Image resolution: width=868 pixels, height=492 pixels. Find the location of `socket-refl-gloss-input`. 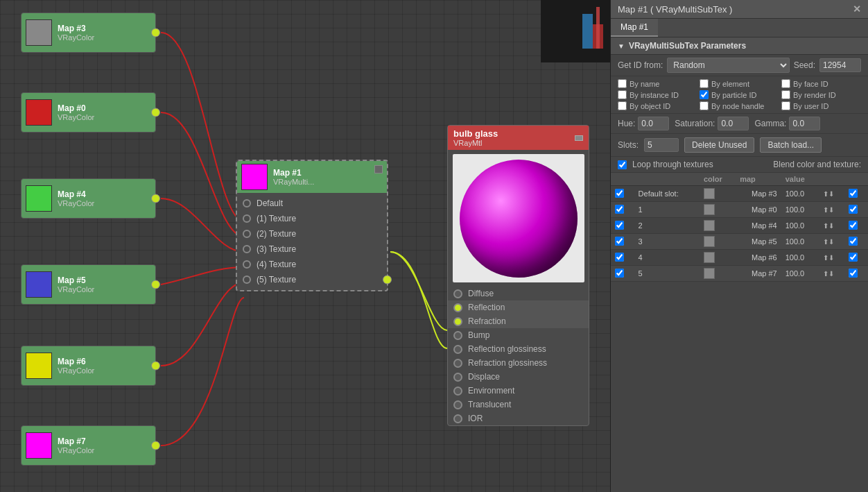

socket-refl-gloss-input is located at coordinates (458, 350).